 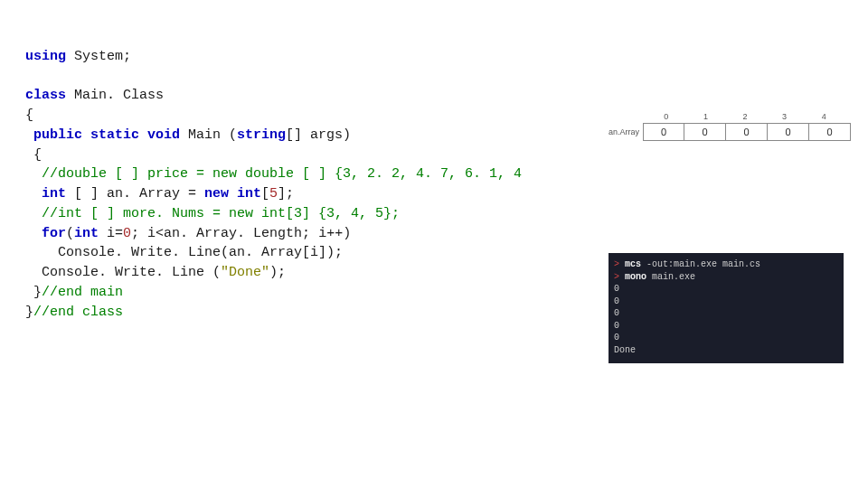 I want to click on kw-string: string, so click(x=261, y=136).